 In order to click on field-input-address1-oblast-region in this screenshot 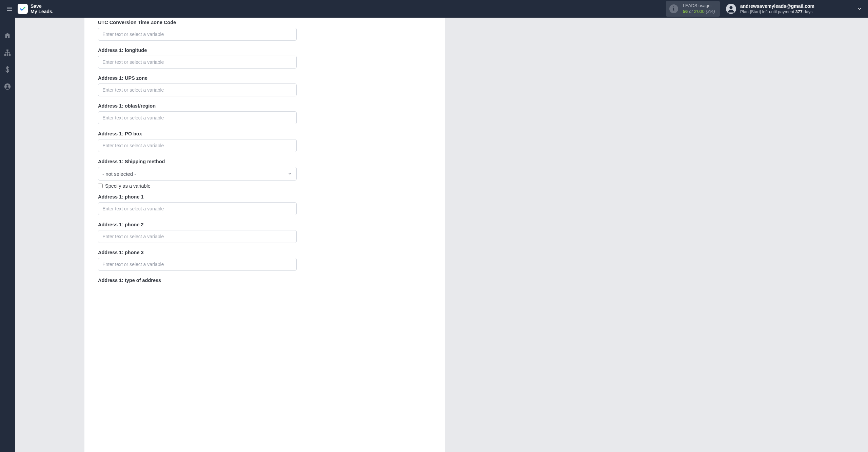, I will do `click(197, 118)`.